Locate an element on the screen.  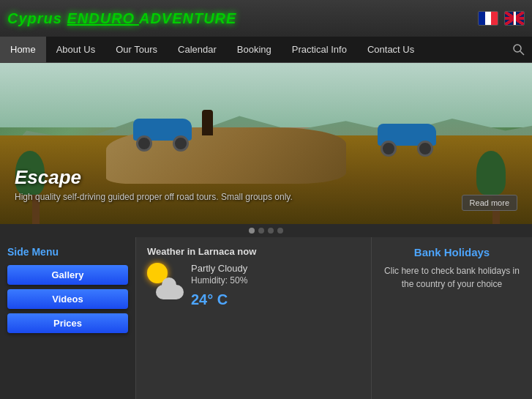
weather-humidity: Humidity: 50% is located at coordinates (220, 280).